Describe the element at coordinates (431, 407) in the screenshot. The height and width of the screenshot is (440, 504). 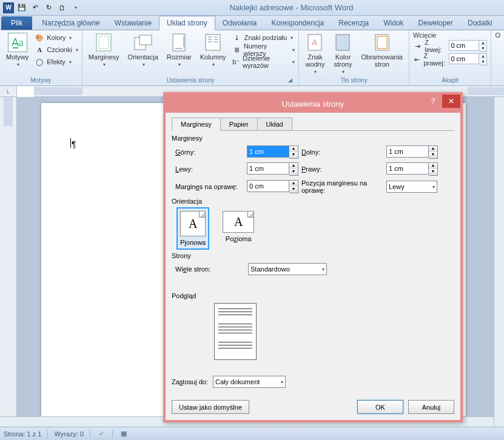
I see `cancel-button: Anuluj` at that location.